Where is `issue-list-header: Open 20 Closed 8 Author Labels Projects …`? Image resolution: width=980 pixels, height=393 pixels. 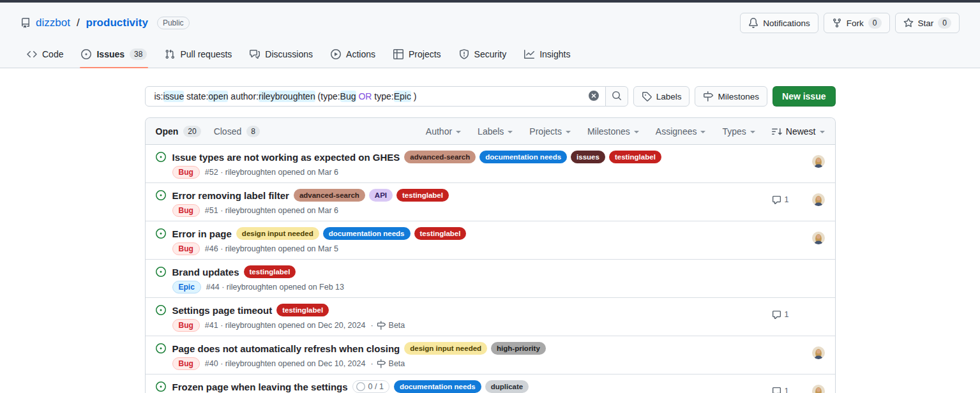
issue-list-header: Open 20 Closed 8 Author Labels Projects … is located at coordinates (490, 131).